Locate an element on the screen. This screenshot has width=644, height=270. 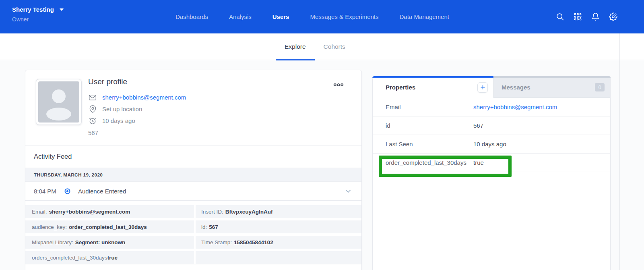
event-name: Audience Entered is located at coordinates (102, 191).